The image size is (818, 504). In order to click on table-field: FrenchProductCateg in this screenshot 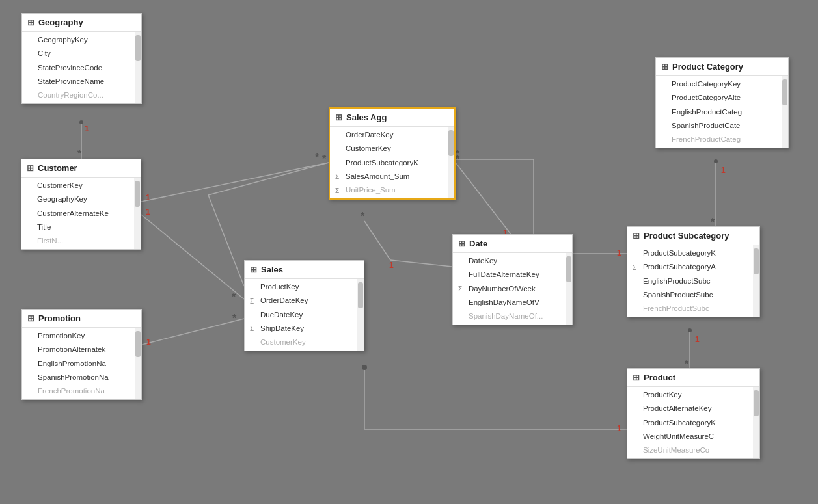, I will do `click(722, 139)`.